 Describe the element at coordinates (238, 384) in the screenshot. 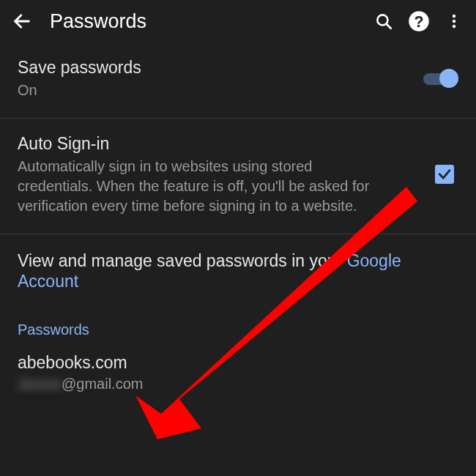

I see `saved-password-username: Jxxxxx@gmail.com` at that location.